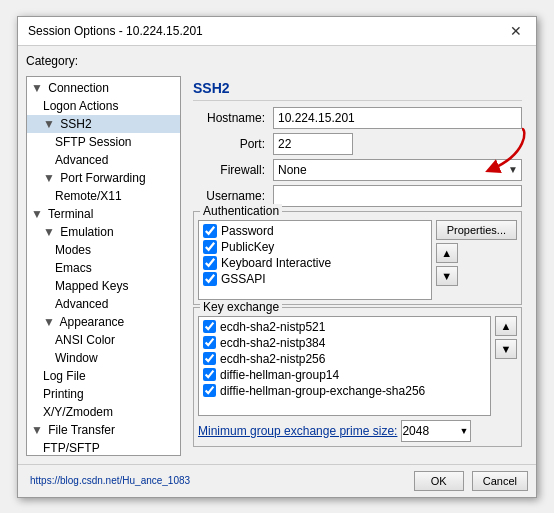 The height and width of the screenshot is (513, 554). What do you see at coordinates (492, 152) in the screenshot?
I see `red-arrow-indicator` at bounding box center [492, 152].